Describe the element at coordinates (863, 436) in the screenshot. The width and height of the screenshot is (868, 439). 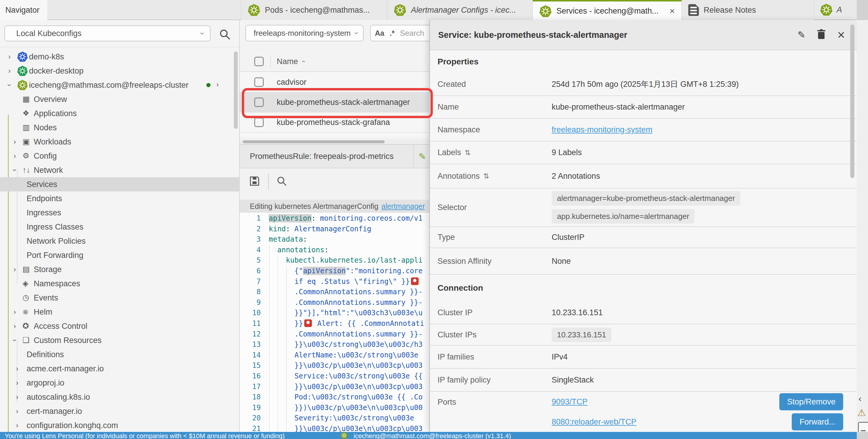
I see `strip-bottom` at that location.